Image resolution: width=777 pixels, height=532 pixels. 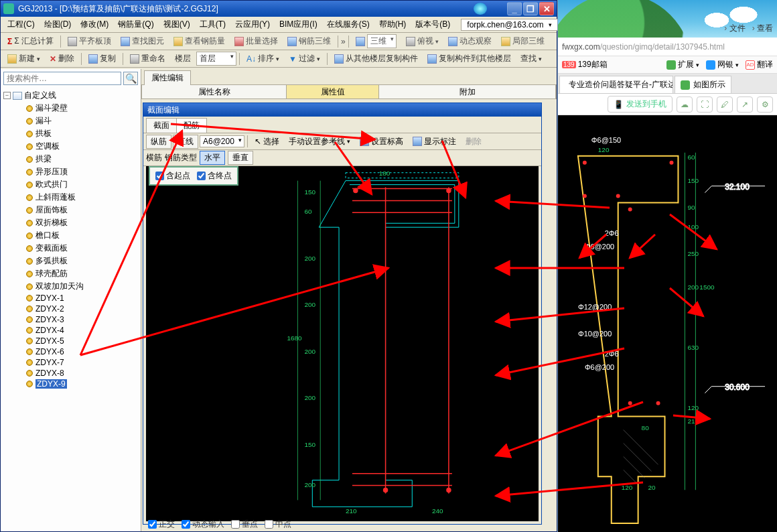 I want to click on chk-include-start: 含起点, so click(x=173, y=176).